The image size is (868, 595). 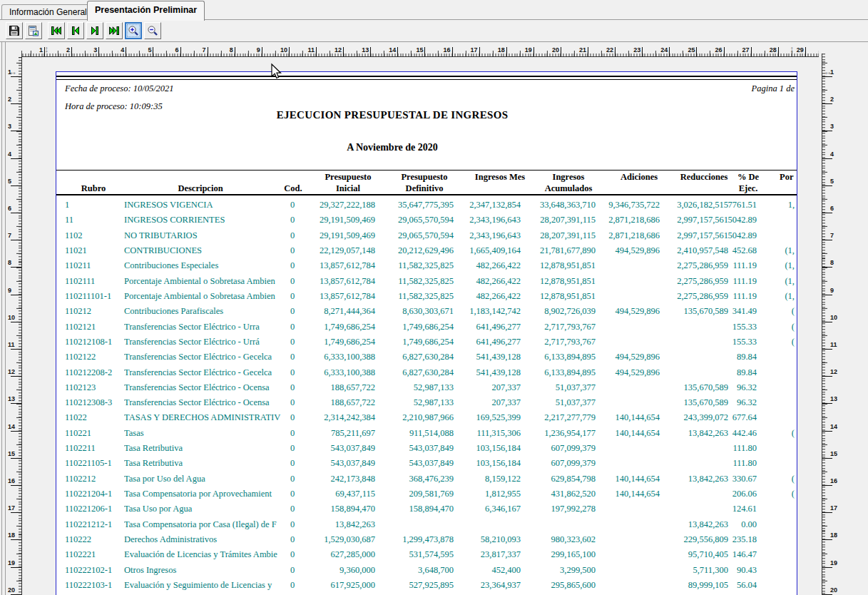 I want to click on cell-ingresos-mes: 2,343,196,643, so click(x=495, y=220).